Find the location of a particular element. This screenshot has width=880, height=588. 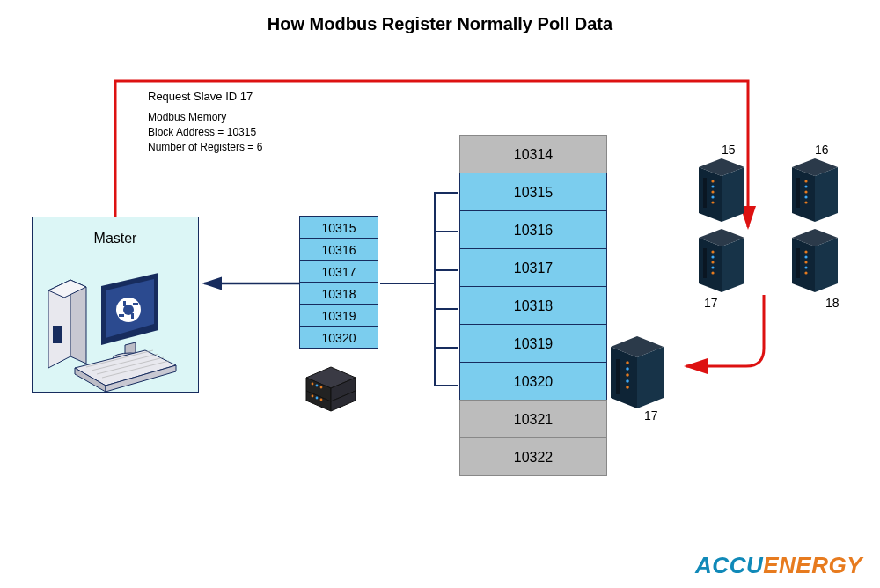

slave-id-label: 17 is located at coordinates (711, 303).